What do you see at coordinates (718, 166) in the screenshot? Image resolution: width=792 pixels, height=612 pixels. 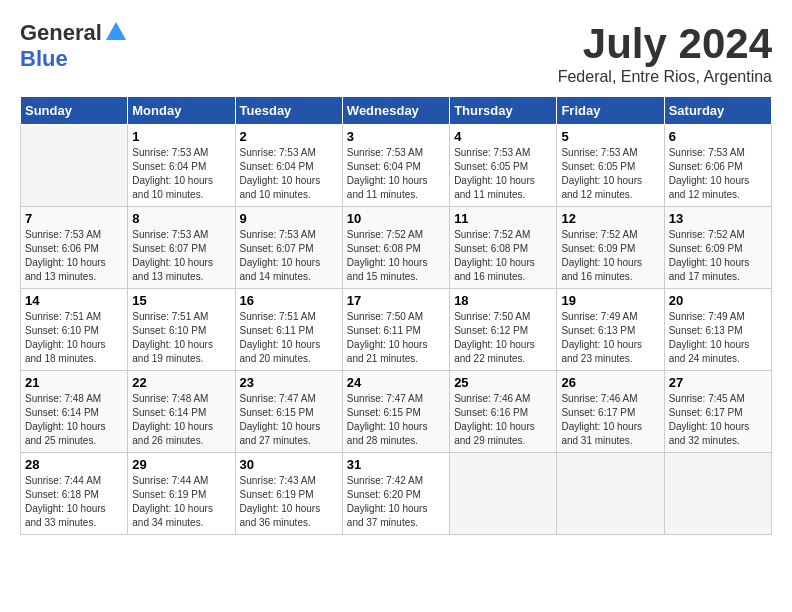 I see `day-cell: 6Sunrise: 7:53 AM Sunset: 6:06 PM Daylig…` at bounding box center [718, 166].